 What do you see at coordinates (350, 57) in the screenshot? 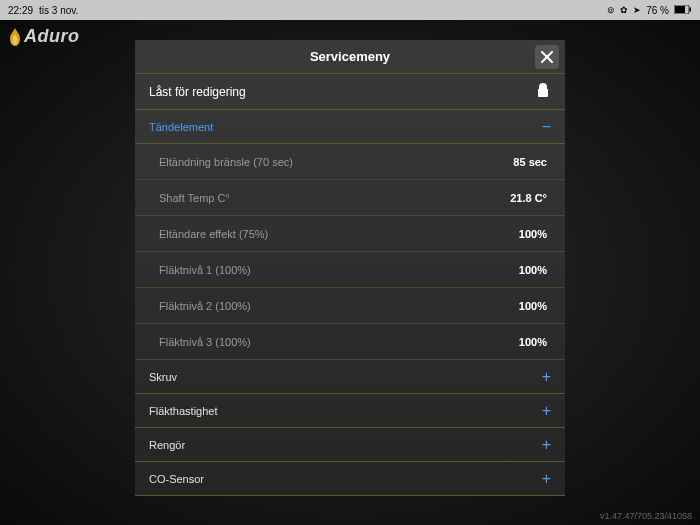
I see `panel-header: Servicemeny` at bounding box center [350, 57].